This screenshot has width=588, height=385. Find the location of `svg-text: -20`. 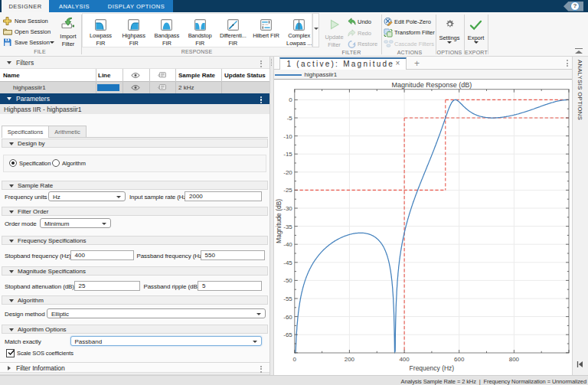

svg-text: -20 is located at coordinates (288, 173).